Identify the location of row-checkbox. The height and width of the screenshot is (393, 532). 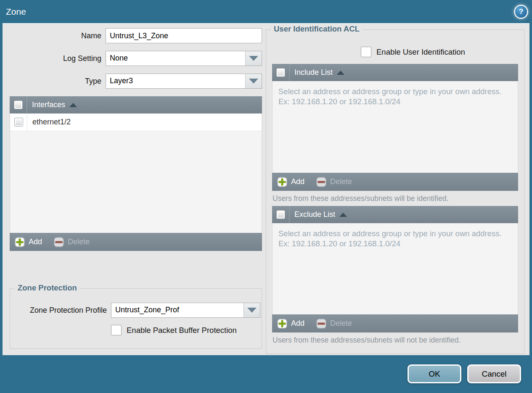
(19, 122).